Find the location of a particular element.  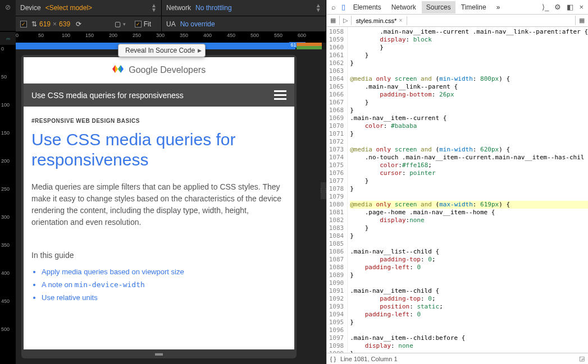

devtools-tabs: ⌕ ▯ Elements Network Sources Timeline » … is located at coordinates (457, 7).